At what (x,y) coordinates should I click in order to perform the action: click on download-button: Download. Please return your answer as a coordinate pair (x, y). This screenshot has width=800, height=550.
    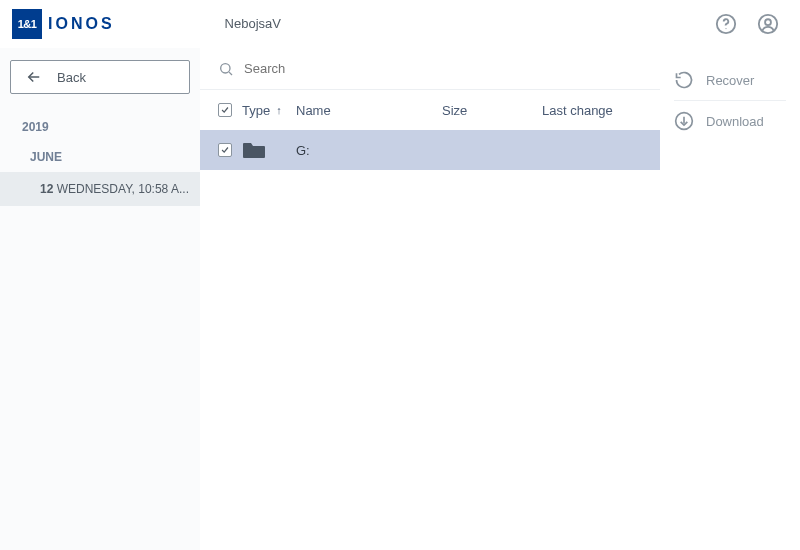
    Looking at the image, I should click on (730, 121).